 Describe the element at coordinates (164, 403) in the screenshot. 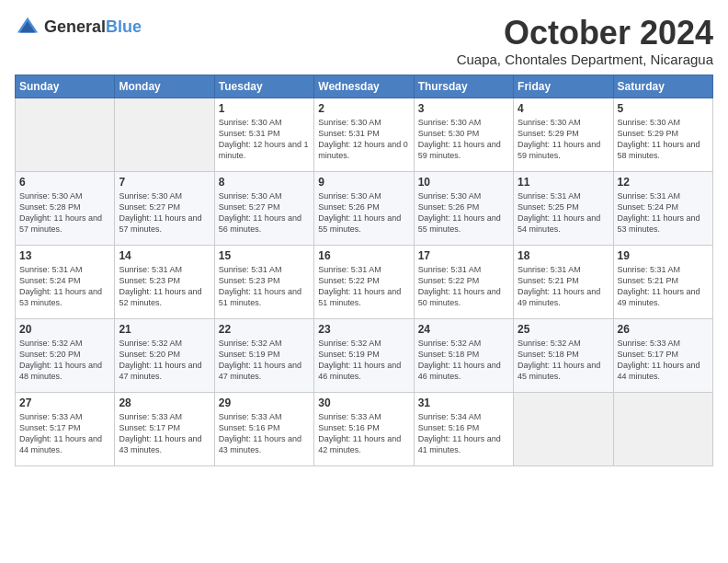

I see `day-number: 28` at that location.